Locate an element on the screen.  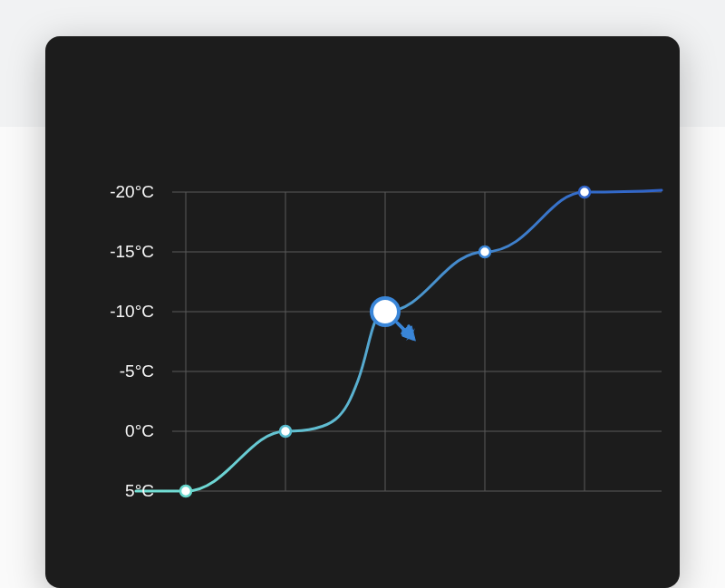
chart-point-highlighted is located at coordinates (385, 312).